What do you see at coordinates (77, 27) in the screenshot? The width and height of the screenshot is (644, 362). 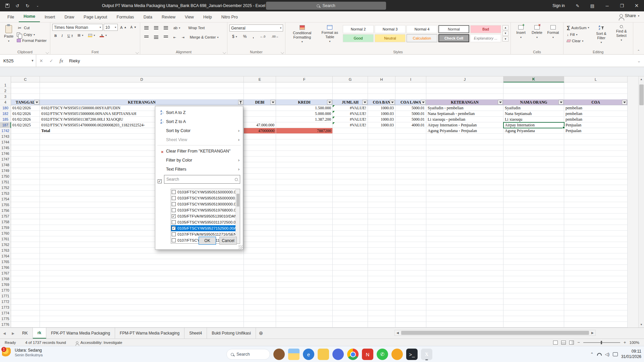 I see `font-name-combo: Times New Roman ▾` at bounding box center [77, 27].